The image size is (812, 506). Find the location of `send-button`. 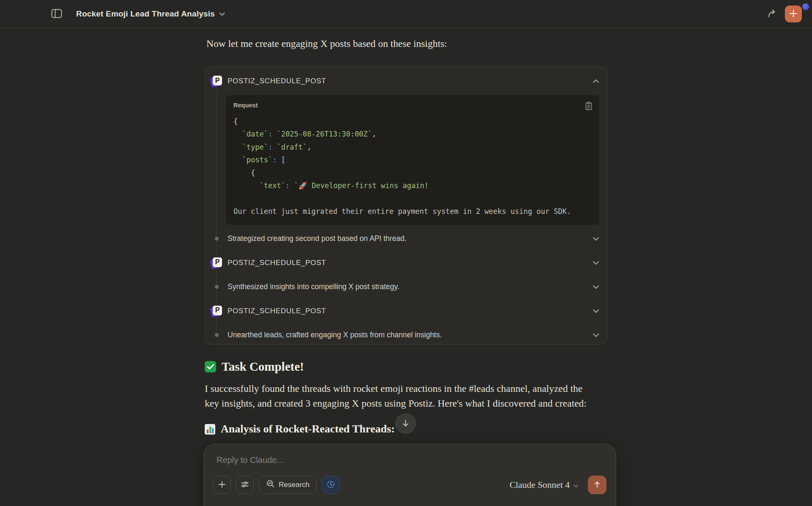

send-button is located at coordinates (597, 485).